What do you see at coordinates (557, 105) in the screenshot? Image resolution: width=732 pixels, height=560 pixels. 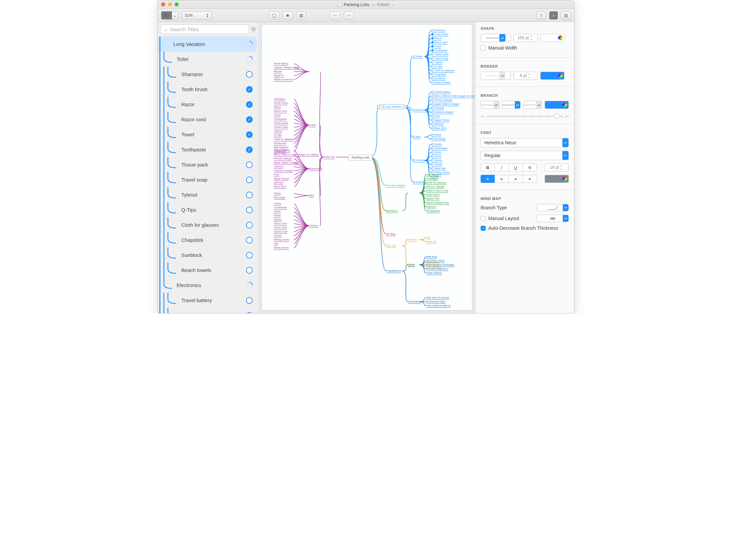 I see `branch-color-well` at bounding box center [557, 105].